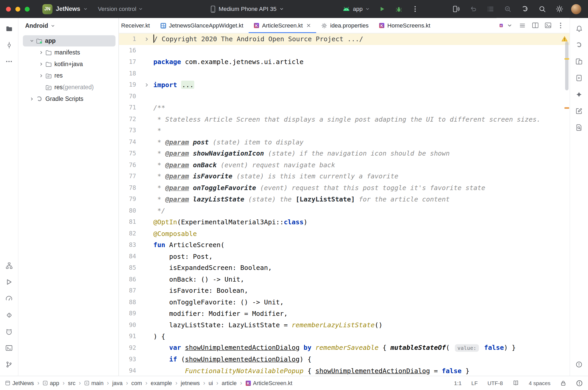 The width and height of the screenshot is (588, 390). Describe the element at coordinates (473, 9) in the screenshot. I see `rollback-icon` at that location.